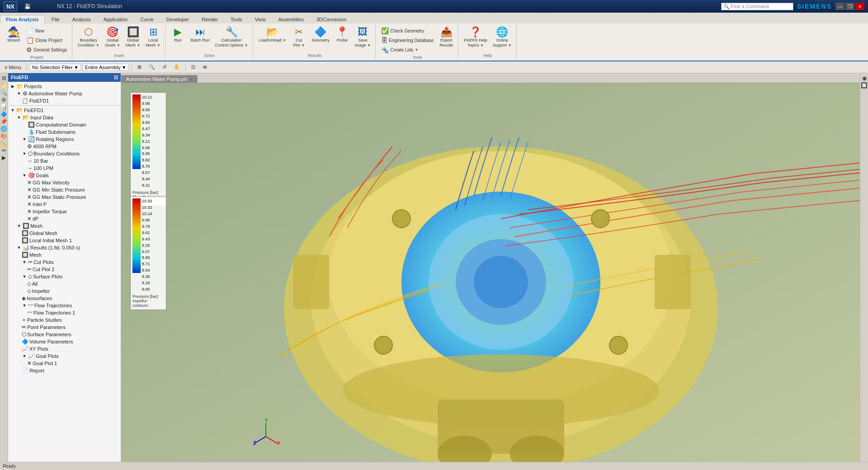 The height and width of the screenshot is (470, 868). I want to click on left-icon-11: ✏, so click(4, 150).